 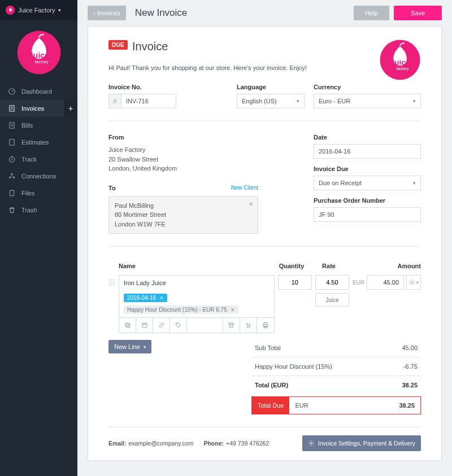 I want to click on brand-logo: Juice factory, so click(x=38, y=51).